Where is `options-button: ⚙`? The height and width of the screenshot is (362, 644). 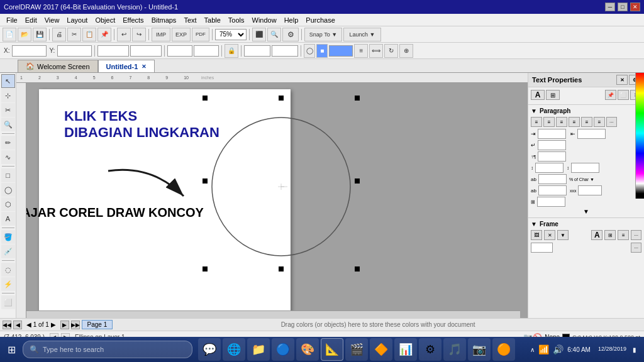 options-button: ⚙ is located at coordinates (291, 35).